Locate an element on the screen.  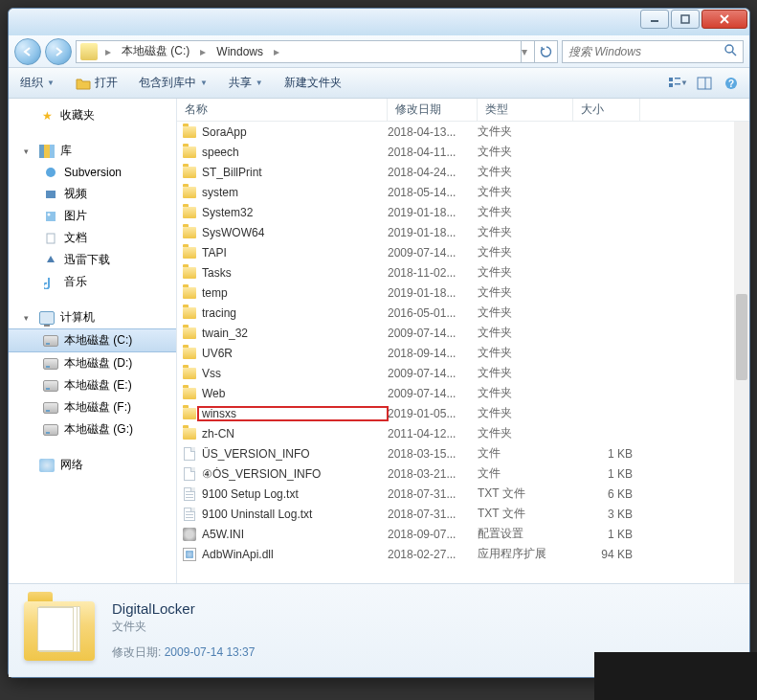
network-group: 网络 is located at coordinates (92, 465).